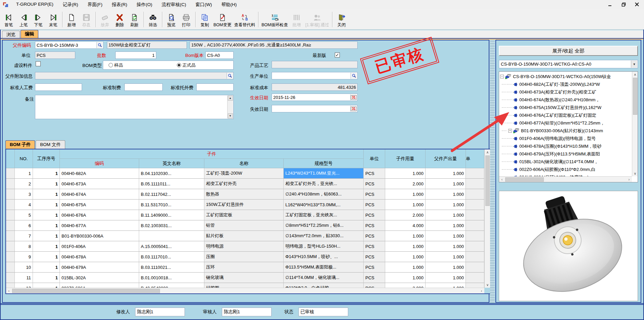 The height and width of the screenshot is (320, 644). I want to click on menu-item: 记录(R), so click(71, 5).